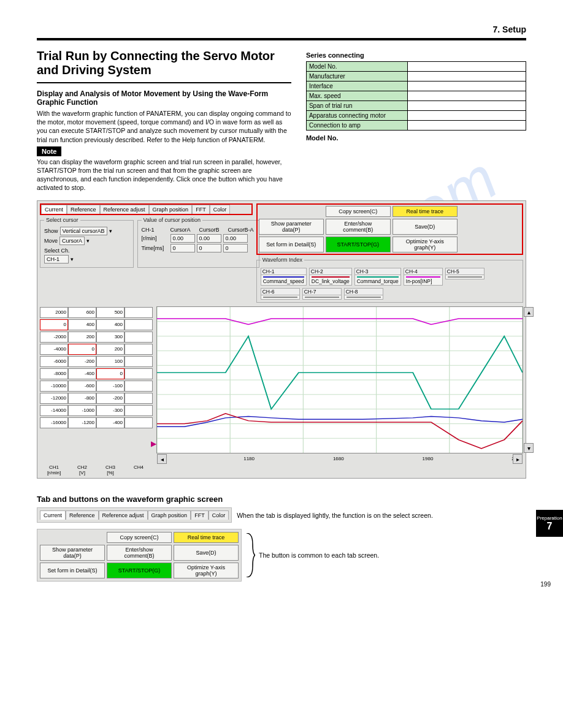  Describe the element at coordinates (416, 96) in the screenshot. I see `series-table: Model No.ManufacturerInterfaceMax. speed…` at that location.